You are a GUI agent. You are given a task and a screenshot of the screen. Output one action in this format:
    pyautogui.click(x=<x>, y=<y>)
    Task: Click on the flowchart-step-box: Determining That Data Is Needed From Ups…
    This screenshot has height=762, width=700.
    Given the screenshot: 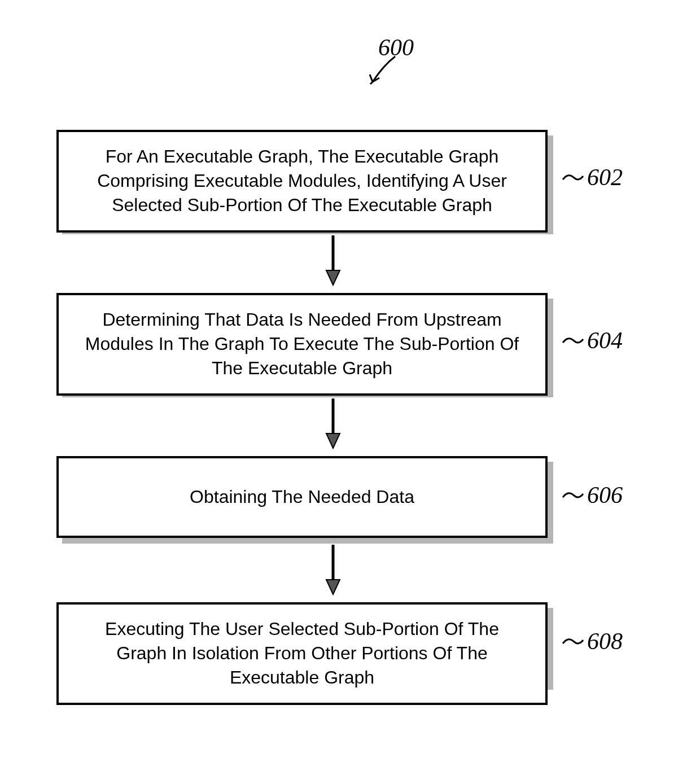 What is the action you would take?
    pyautogui.click(x=302, y=344)
    